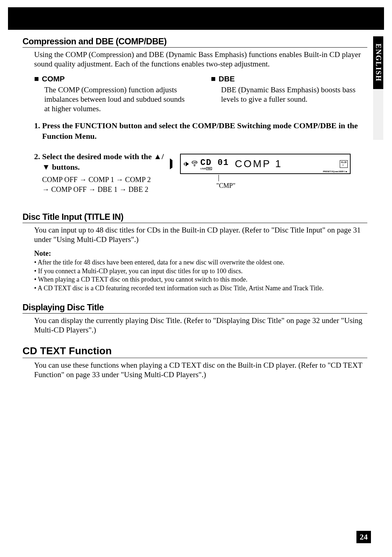 The image size is (392, 557). Describe the element at coordinates (195, 352) in the screenshot. I see `heading-cd-text-function: CD TEXT Function` at that location.